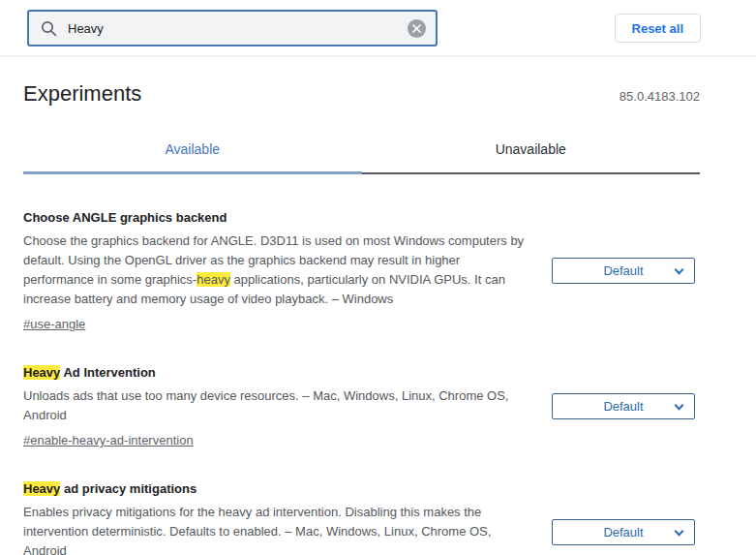 The height and width of the screenshot is (555, 756). Describe the element at coordinates (416, 29) in the screenshot. I see `close-icon` at that location.